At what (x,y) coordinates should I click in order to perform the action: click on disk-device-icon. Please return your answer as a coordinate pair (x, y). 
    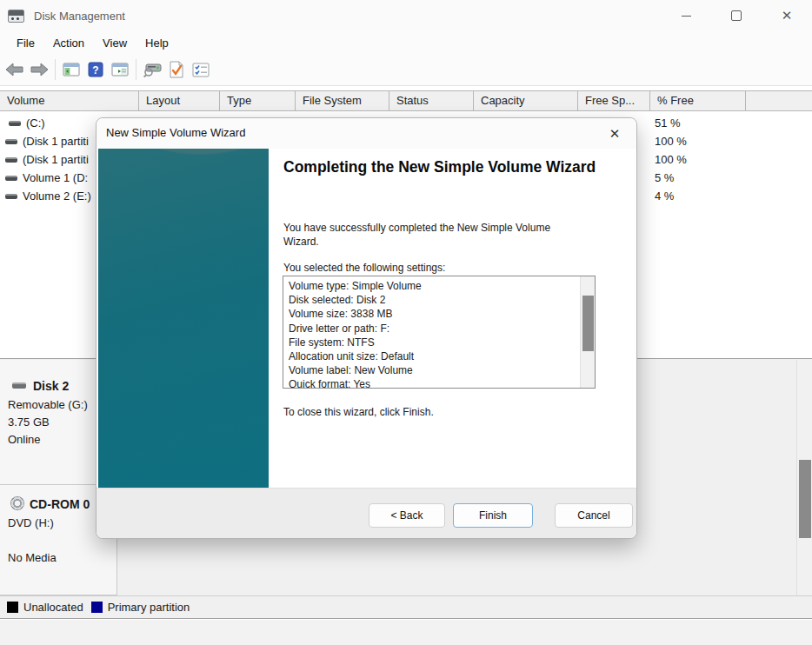
    Looking at the image, I should click on (152, 70).